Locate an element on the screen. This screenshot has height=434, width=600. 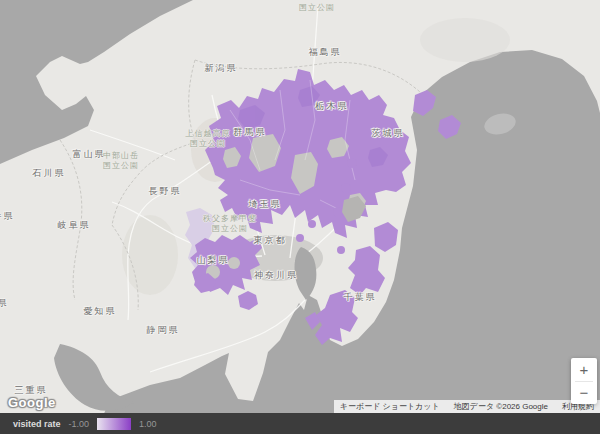
legend-min-value: -1.00 is located at coordinates (80, 424).